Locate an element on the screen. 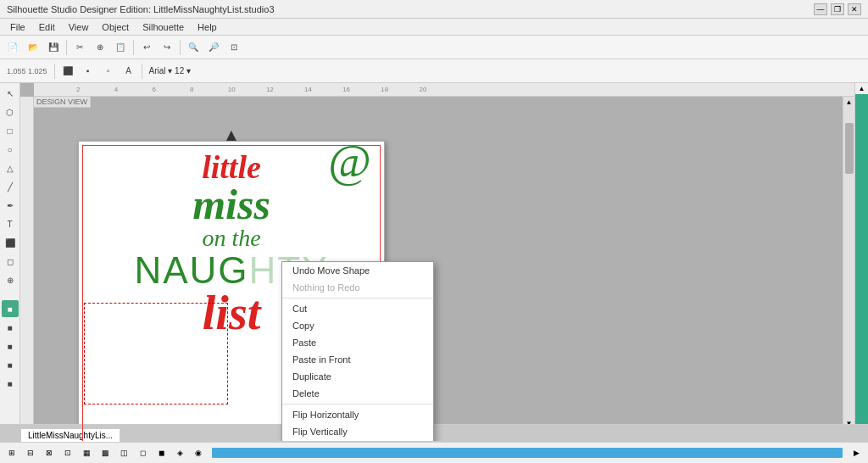 This screenshot has width=868, height=463. bottom-section: LittleMissNaughtyLis... ⊞ ⊟ ⊠ ⊡ ▦ ▩ ◫ ◻ … is located at coordinates (434, 443).